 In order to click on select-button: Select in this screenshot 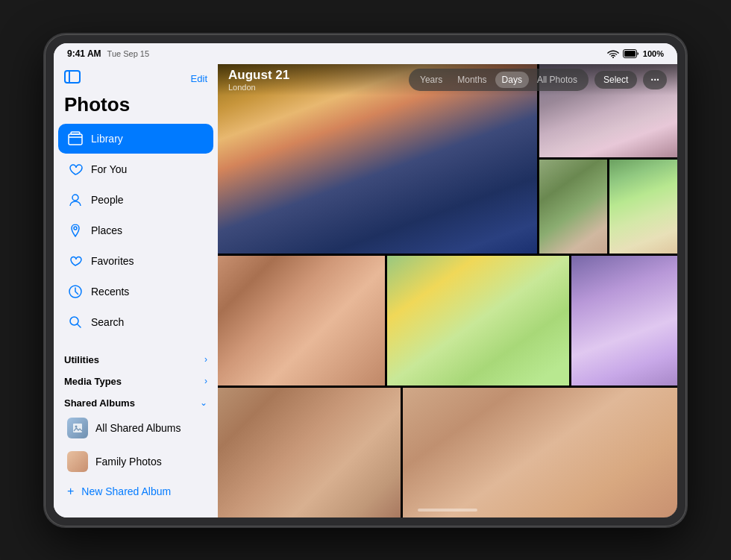, I will do `click(616, 80)`.